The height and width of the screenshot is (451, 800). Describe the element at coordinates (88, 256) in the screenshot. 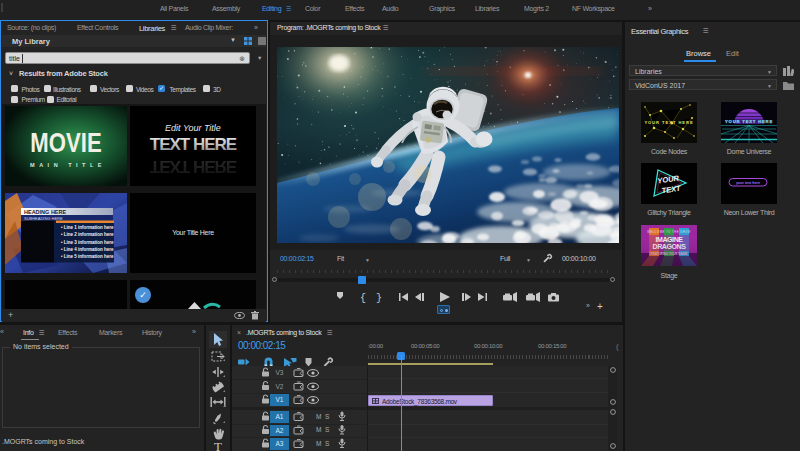

I see `svg-text: • Line 5 information here` at that location.